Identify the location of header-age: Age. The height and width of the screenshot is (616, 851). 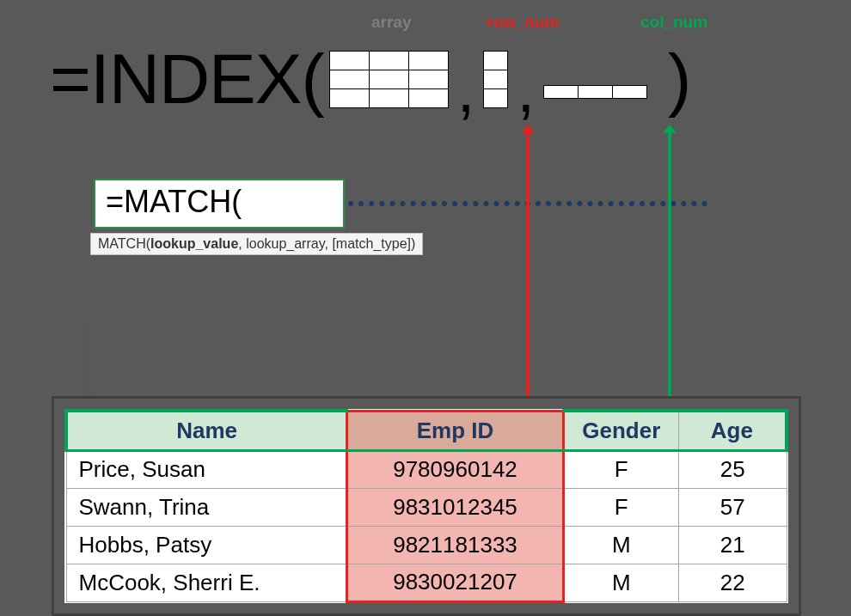
(732, 430).